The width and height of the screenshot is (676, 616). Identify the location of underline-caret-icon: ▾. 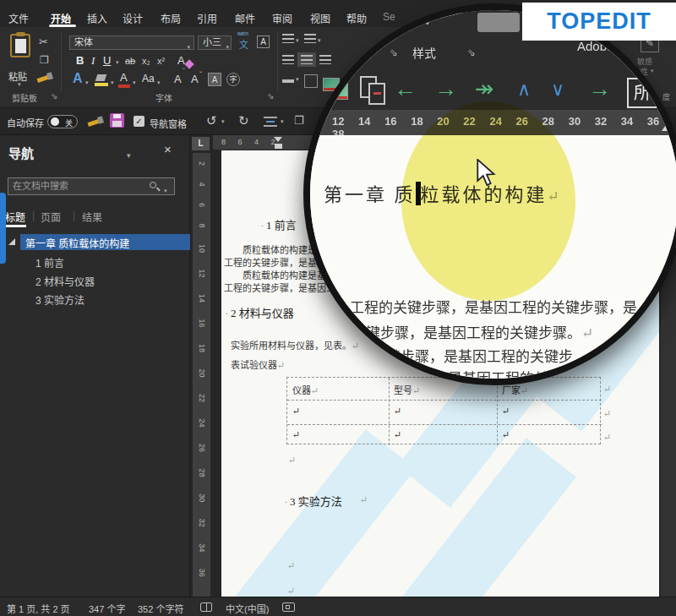
(117, 63).